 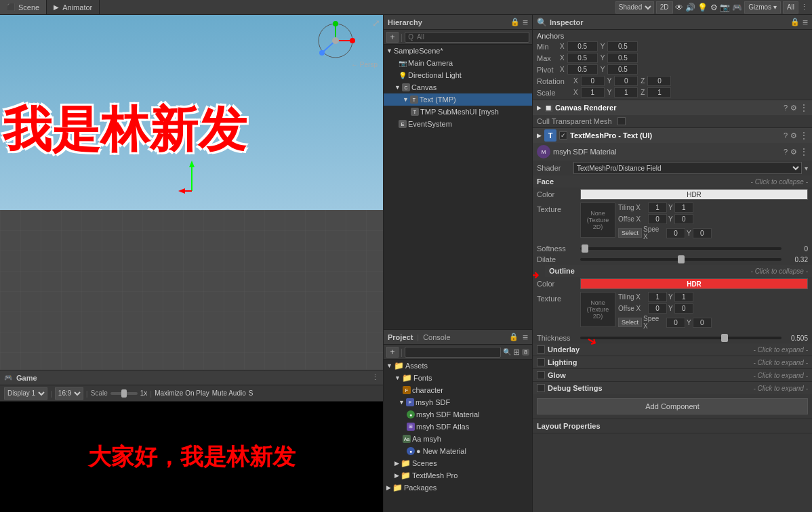 I want to click on stats-button: S, so click(x=251, y=393).